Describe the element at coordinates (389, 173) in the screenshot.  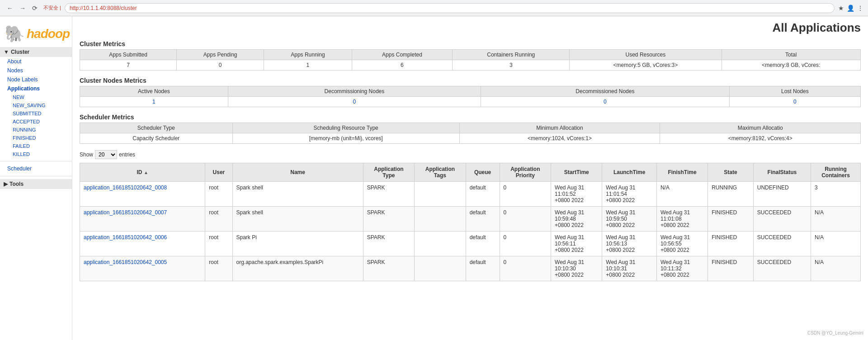
I see `col-app-type: ApplicationType` at that location.